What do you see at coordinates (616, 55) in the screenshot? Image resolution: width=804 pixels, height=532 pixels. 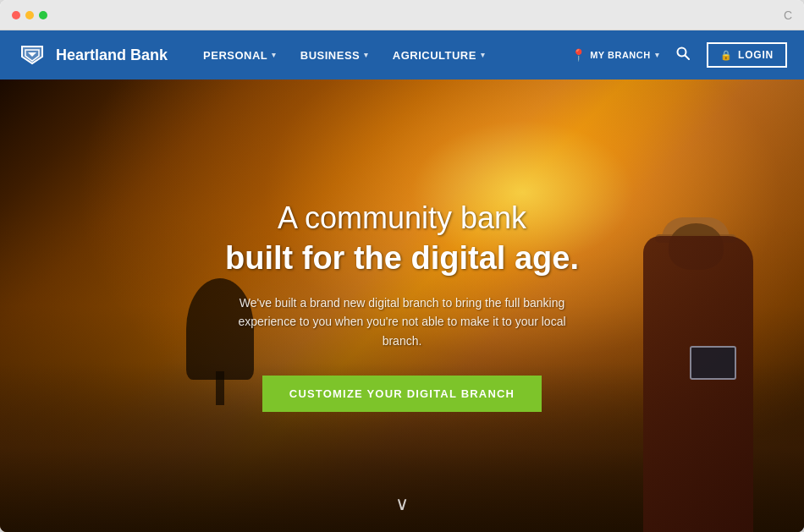 I see `branch-selector: 📍 MY BRANCH ▾` at bounding box center [616, 55].